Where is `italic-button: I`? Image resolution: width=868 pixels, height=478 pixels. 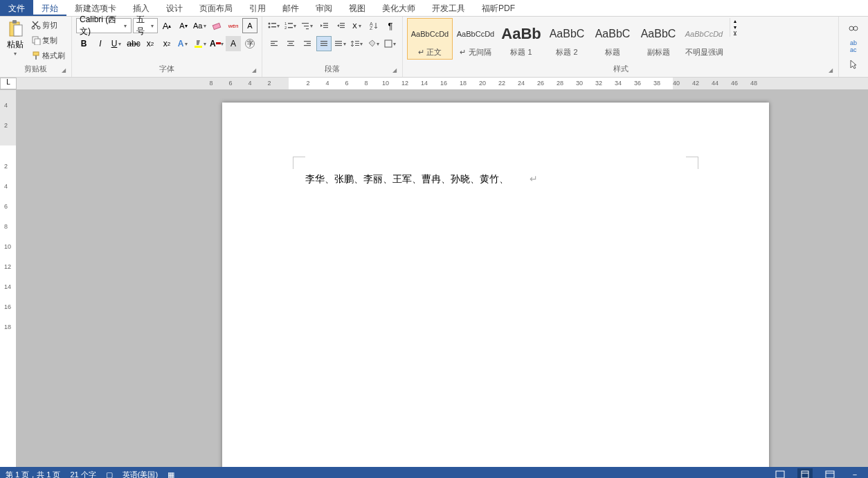 italic-button: I is located at coordinates (100, 44).